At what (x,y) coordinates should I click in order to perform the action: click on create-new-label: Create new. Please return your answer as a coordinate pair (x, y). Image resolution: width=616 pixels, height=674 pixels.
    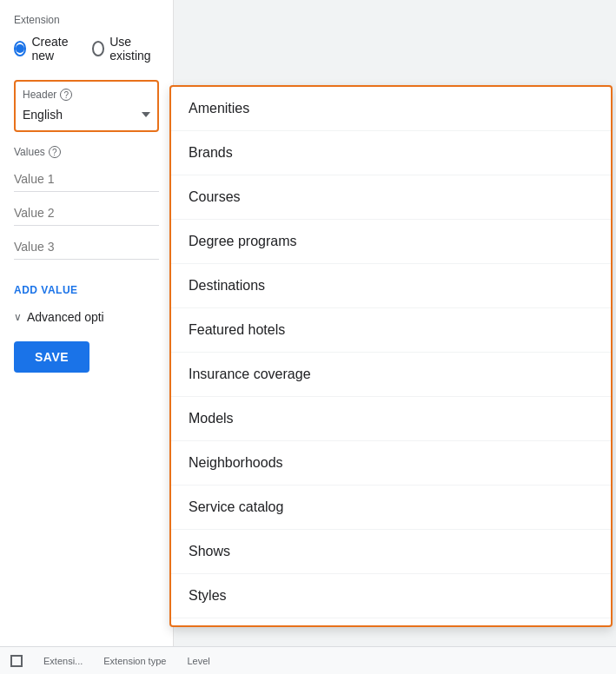
    Looking at the image, I should click on (54, 49).